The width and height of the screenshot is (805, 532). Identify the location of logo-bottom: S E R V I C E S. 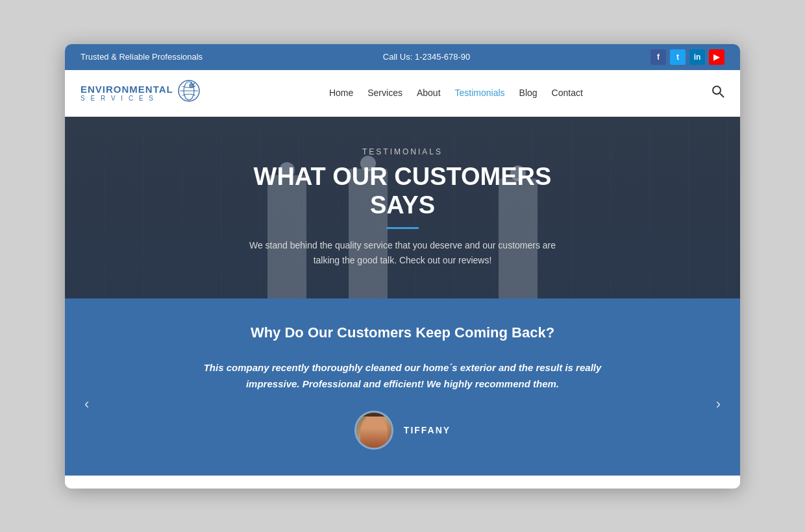
(127, 99).